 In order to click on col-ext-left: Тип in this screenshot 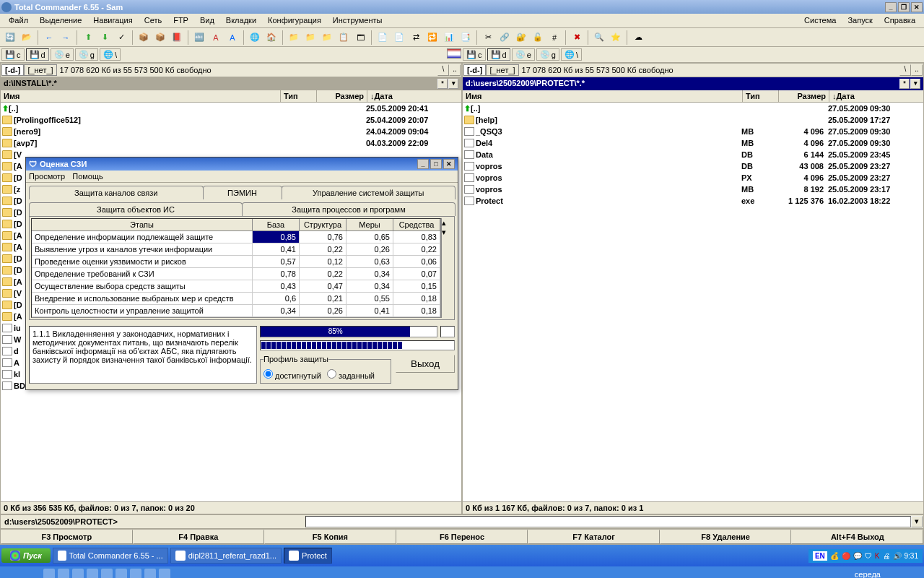, I will do `click(299, 96)`.